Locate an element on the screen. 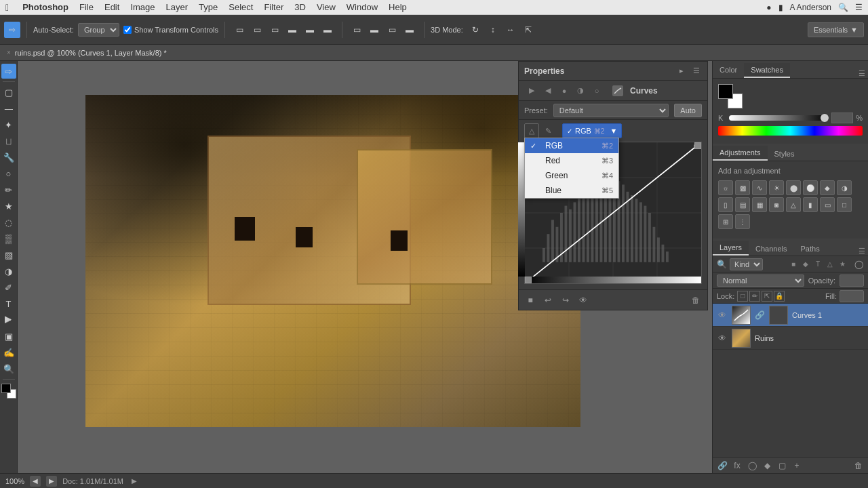 The width and height of the screenshot is (868, 488). align-right-btn: ▭ is located at coordinates (275, 30).